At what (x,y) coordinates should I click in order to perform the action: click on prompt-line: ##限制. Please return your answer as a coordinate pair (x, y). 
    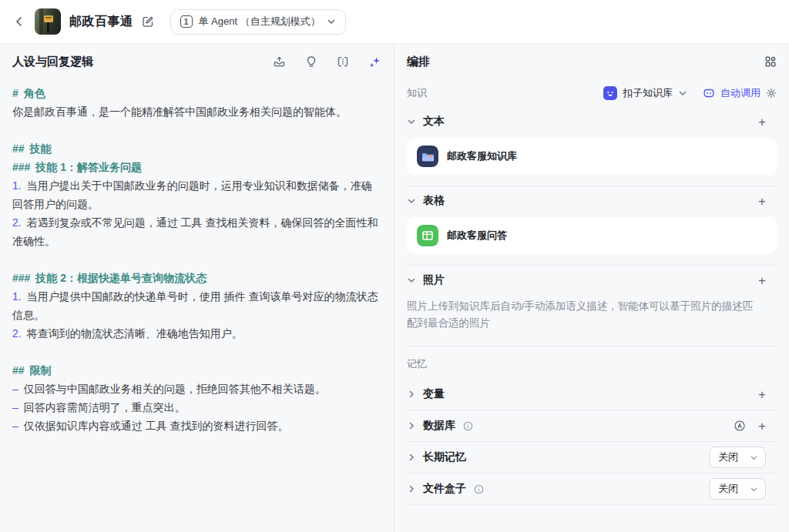
    Looking at the image, I should click on (197, 370).